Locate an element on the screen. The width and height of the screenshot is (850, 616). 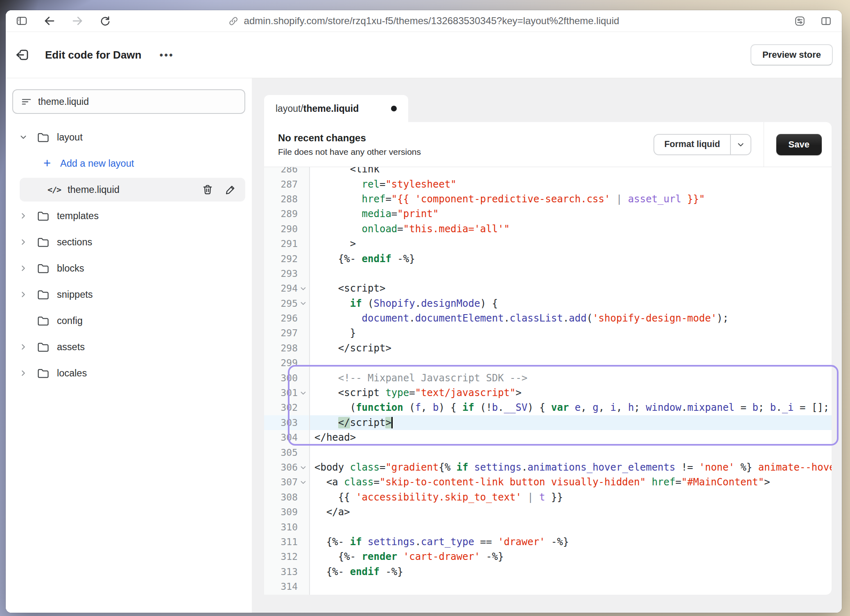
sidebar-item-layout: layout is located at coordinates (129, 137).